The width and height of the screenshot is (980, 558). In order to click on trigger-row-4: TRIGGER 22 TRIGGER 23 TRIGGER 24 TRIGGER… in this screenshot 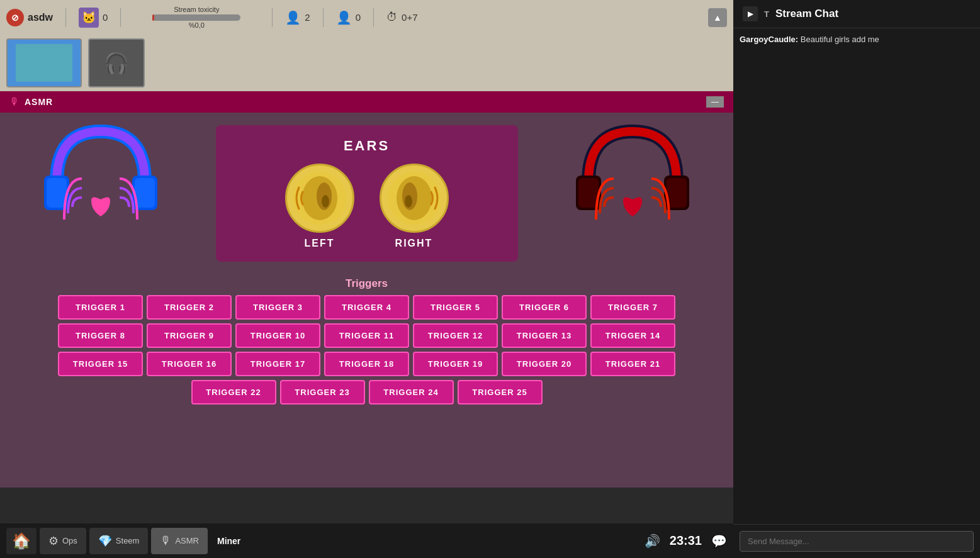, I will do `click(367, 393)`.